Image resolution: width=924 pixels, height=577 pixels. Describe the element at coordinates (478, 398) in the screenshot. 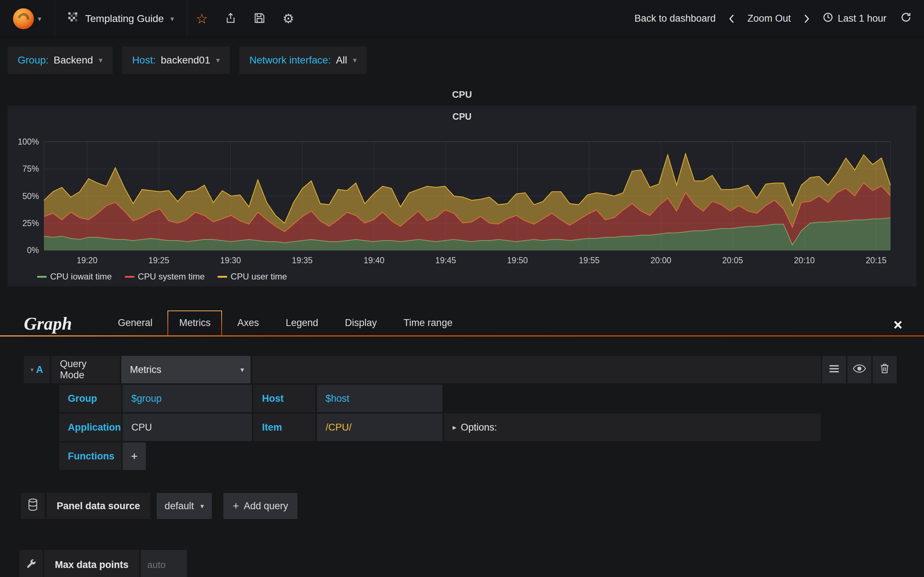

I see `query-row-group-host: Group $group Host $host` at that location.